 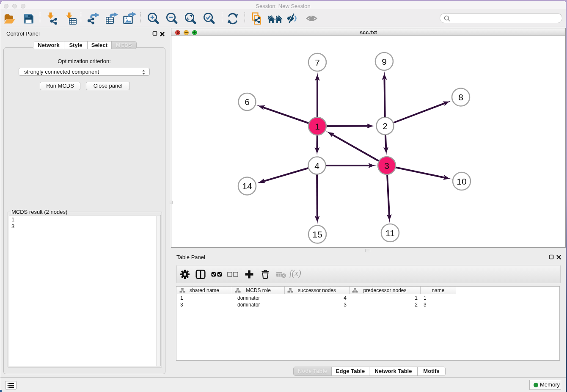 What do you see at coordinates (247, 102) in the screenshot?
I see `svg-text: 6` at bounding box center [247, 102].